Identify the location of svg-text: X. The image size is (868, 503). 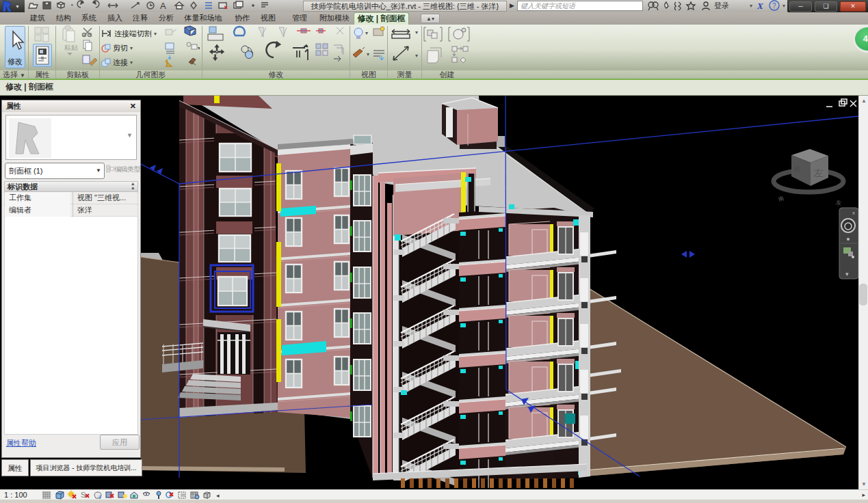
(760, 5).